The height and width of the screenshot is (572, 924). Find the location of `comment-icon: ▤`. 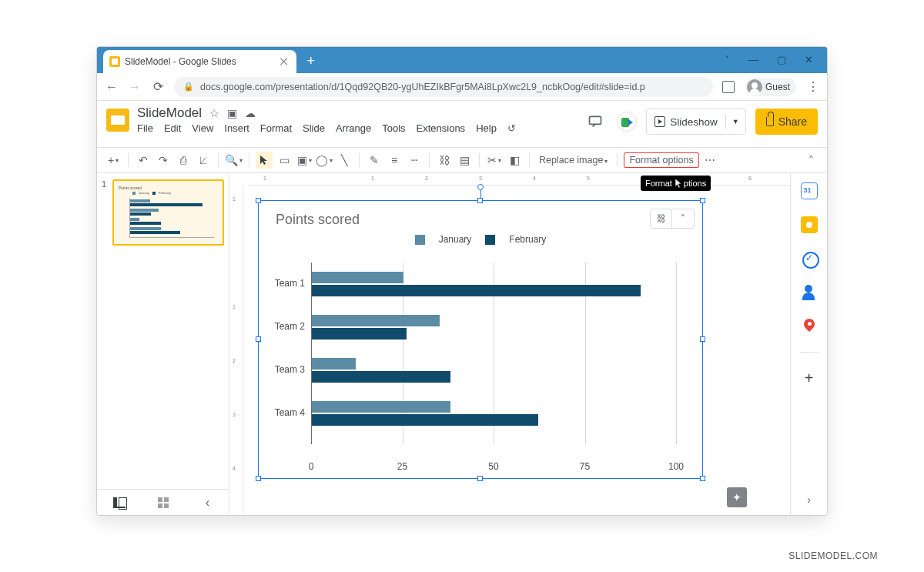

comment-icon: ▤ is located at coordinates (464, 160).